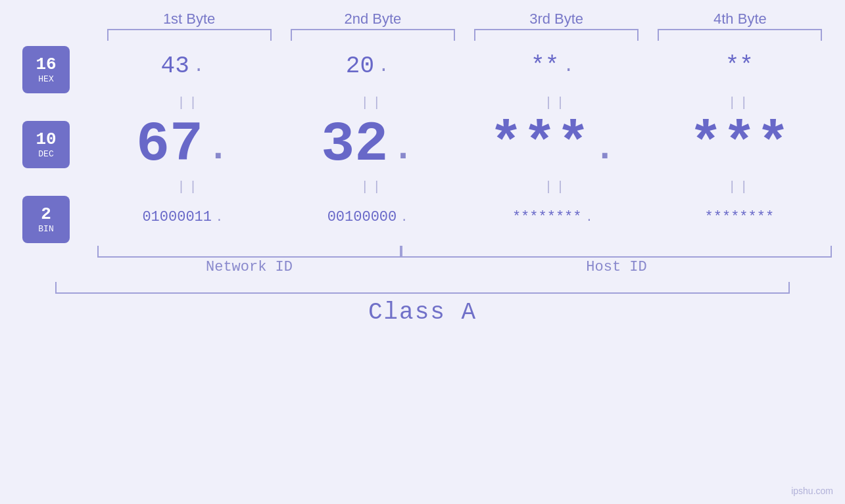  Describe the element at coordinates (740, 19) in the screenshot. I see `byte4-header: 4th Byte` at that location.